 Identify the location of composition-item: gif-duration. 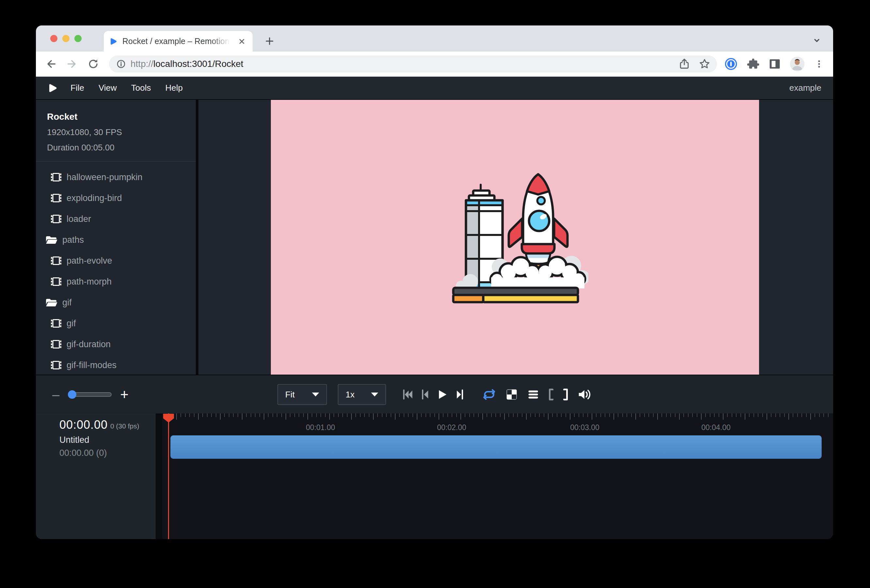
(116, 344).